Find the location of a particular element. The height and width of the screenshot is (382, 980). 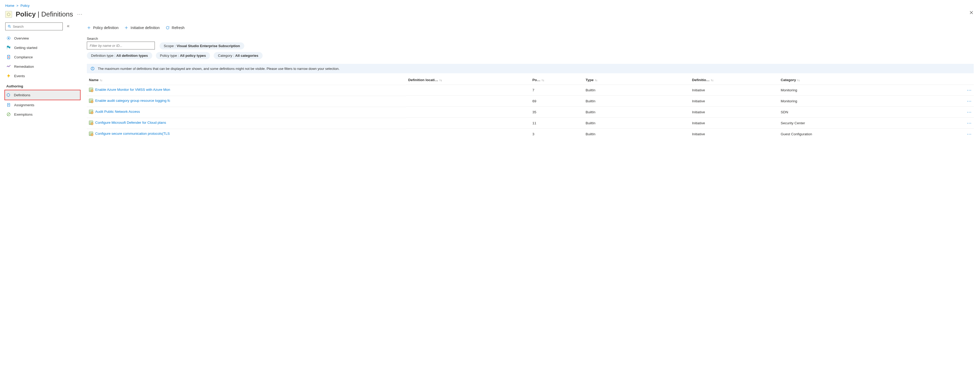

sidebar-search is located at coordinates (34, 27).